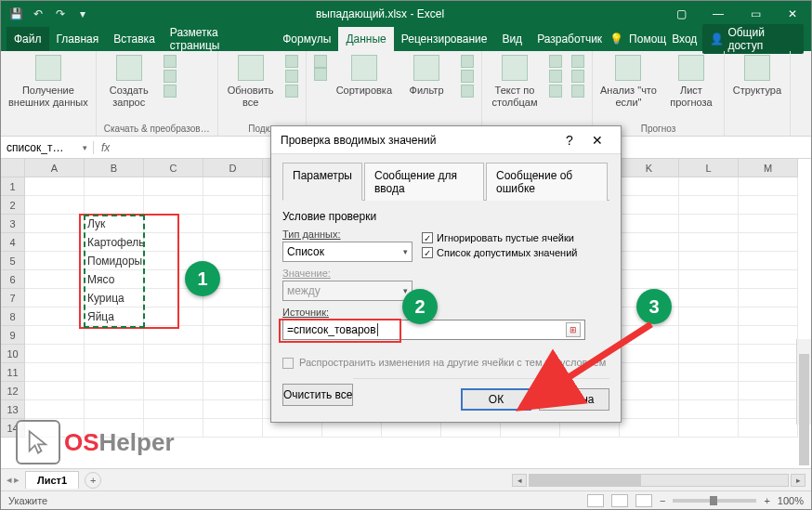 The image size is (812, 510). I want to click on row-header: 5, so click(13, 261).